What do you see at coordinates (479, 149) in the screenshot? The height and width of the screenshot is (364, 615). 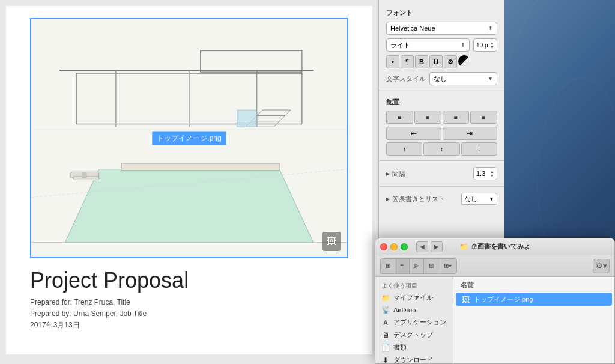 I see `valign-bot-btn: ↓` at bounding box center [479, 149].